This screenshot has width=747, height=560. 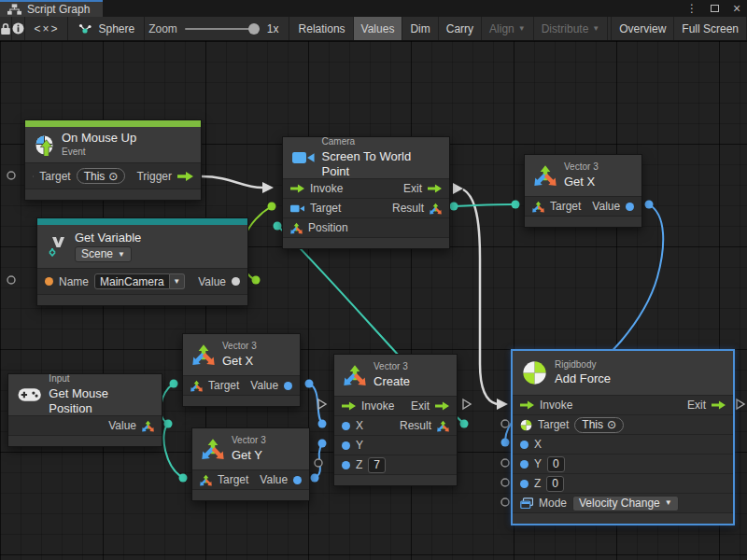 I want to click on zoom-slider, so click(x=222, y=29).